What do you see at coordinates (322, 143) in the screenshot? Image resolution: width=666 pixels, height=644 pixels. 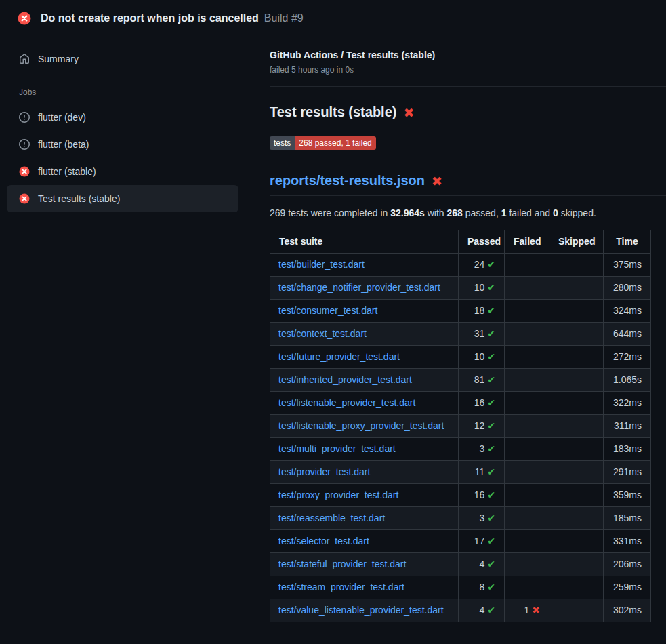 I see `tests-badge: tests 268 passed, 1 failed` at bounding box center [322, 143].